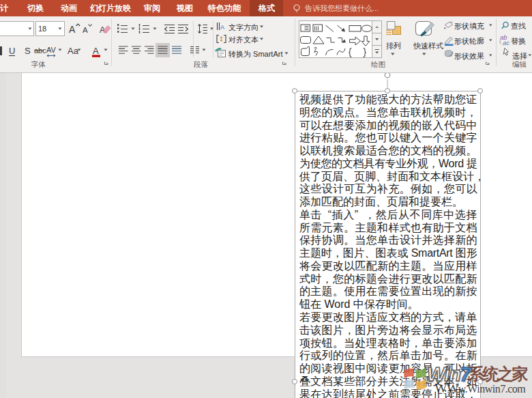  Describe the element at coordinates (27, 51) in the screenshot. I see `svg-text: S` at that location.